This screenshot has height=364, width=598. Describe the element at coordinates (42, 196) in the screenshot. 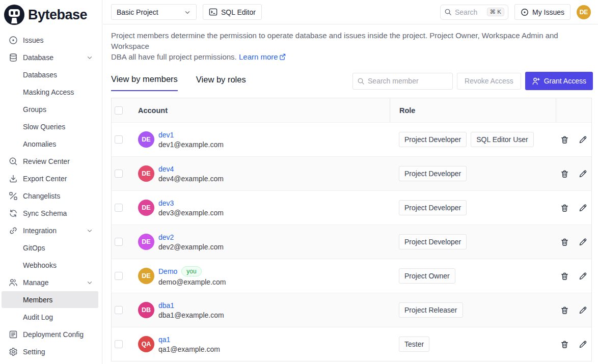

I see `sidebar-item-label: Changelists` at that location.